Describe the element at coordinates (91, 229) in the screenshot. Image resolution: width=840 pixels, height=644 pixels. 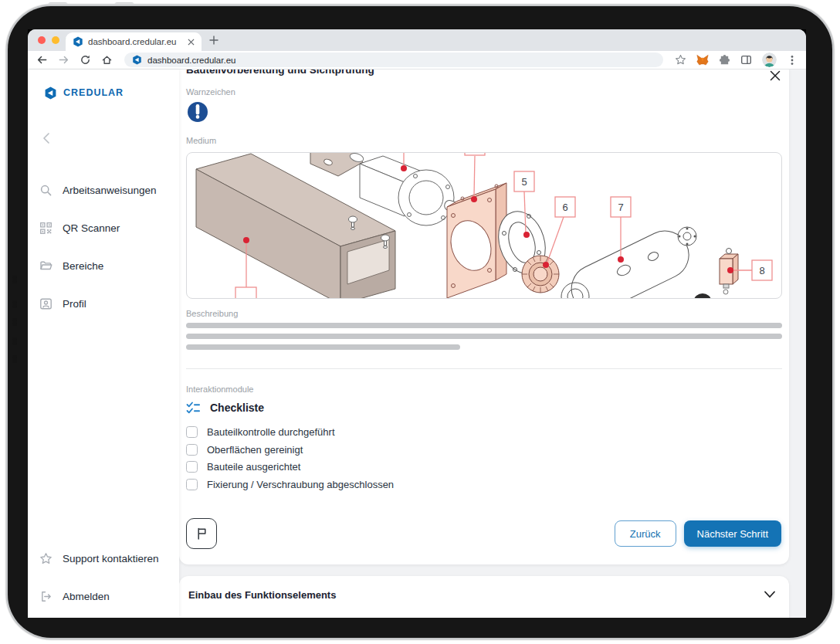
I see `sidebar-item-label: QR Scanner` at that location.